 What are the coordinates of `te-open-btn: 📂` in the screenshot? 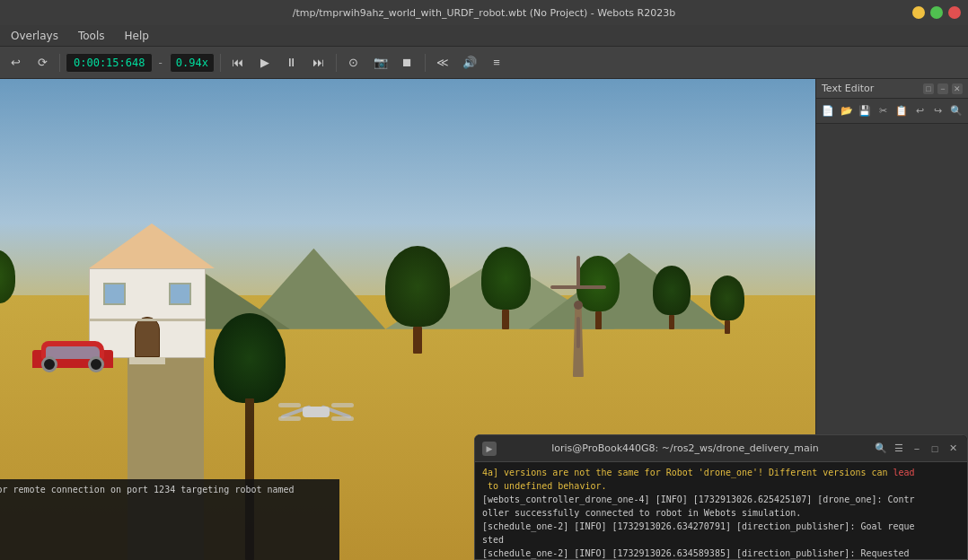 It's located at (846, 111).